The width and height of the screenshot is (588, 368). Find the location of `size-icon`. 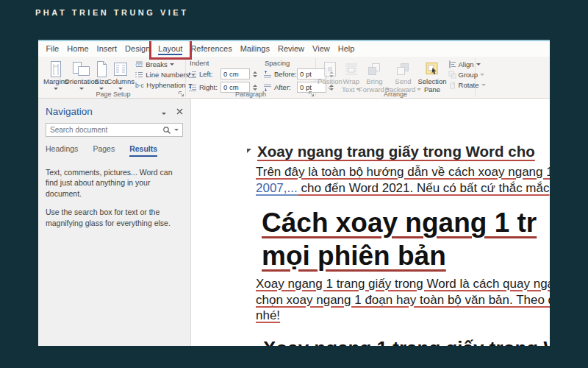

size-icon is located at coordinates (101, 69).